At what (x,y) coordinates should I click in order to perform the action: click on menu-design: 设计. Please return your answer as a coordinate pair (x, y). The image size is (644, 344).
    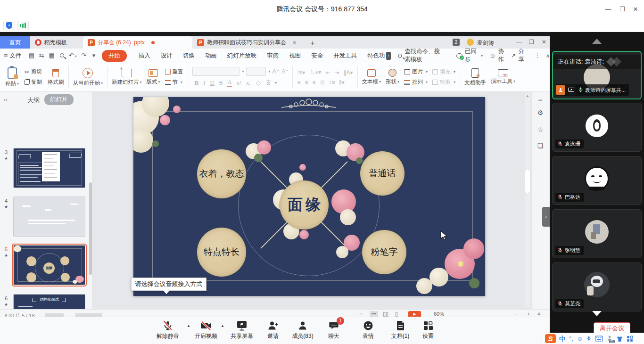
    Looking at the image, I should click on (167, 56).